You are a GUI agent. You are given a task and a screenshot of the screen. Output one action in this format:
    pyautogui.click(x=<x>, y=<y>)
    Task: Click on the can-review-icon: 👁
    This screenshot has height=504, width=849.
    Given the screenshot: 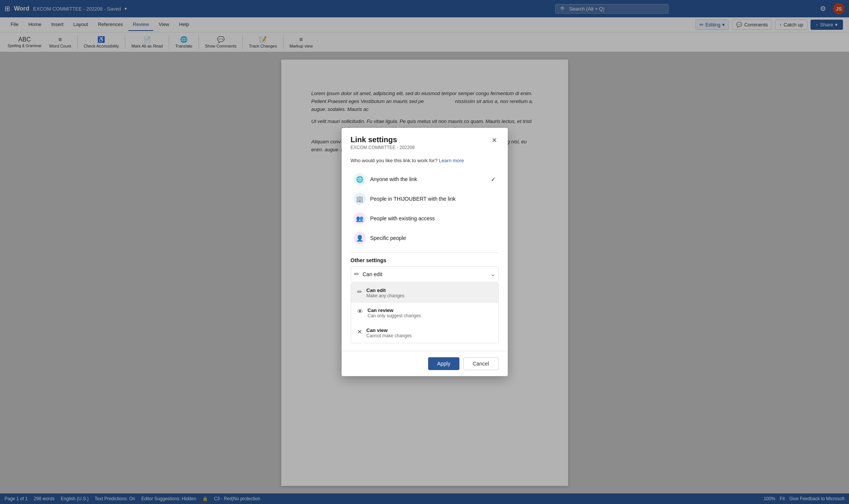 What is the action you would take?
    pyautogui.click(x=360, y=312)
    